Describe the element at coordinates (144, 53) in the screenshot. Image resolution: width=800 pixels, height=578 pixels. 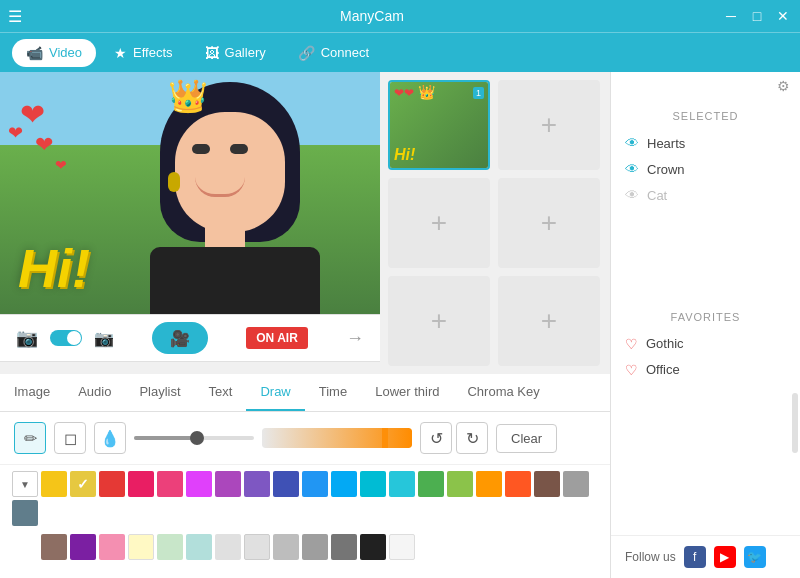
I see `nav-effects: ★ Effects` at that location.